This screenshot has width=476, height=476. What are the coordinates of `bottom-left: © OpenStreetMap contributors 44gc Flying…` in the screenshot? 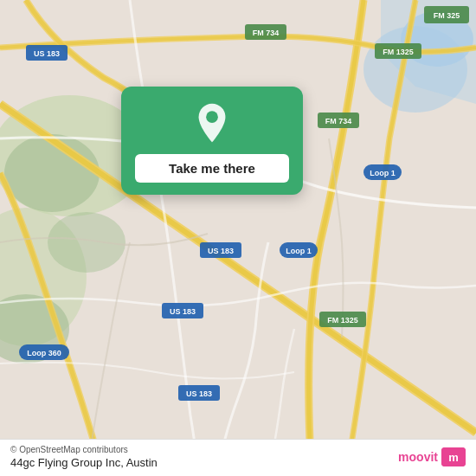 It's located at (84, 457).